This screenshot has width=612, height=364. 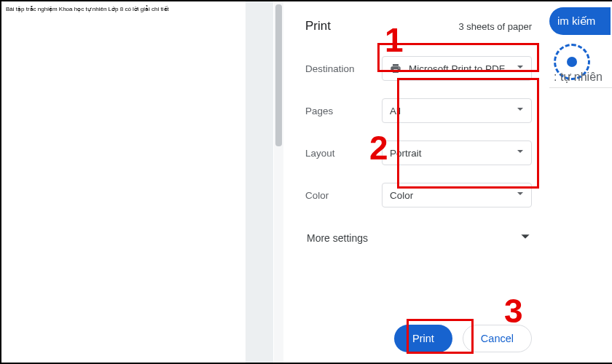 I want to click on button-bar: Print Cancel, so click(x=417, y=339).